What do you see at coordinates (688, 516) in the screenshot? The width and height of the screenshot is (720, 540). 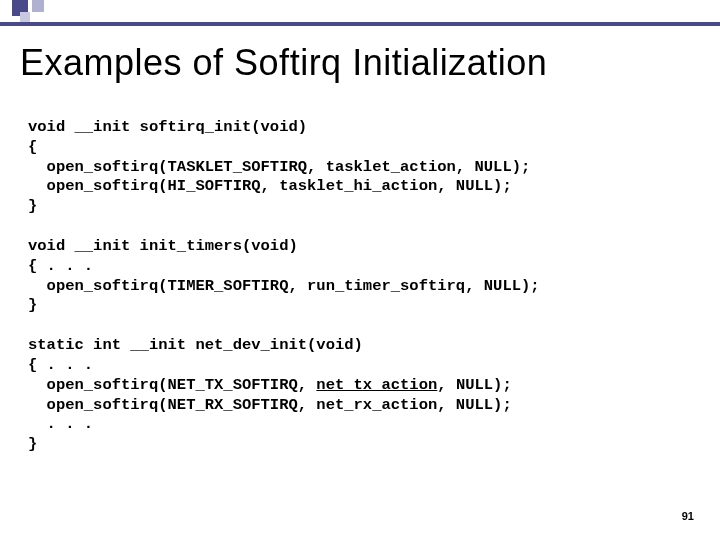 I see `page-number: 91` at bounding box center [688, 516].